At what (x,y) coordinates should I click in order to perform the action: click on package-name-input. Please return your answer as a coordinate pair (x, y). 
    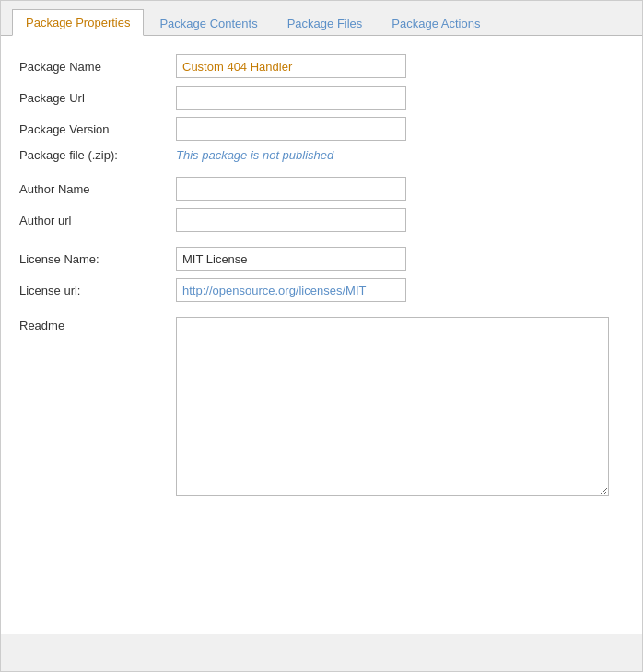
    Looking at the image, I should click on (291, 66).